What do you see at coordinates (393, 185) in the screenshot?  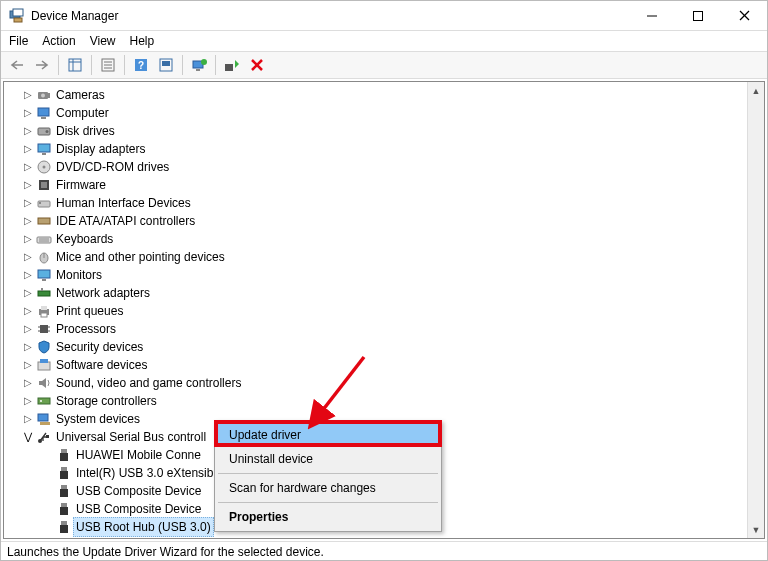 I see `tree-node-firmware: ▷ Firmware` at bounding box center [393, 185].